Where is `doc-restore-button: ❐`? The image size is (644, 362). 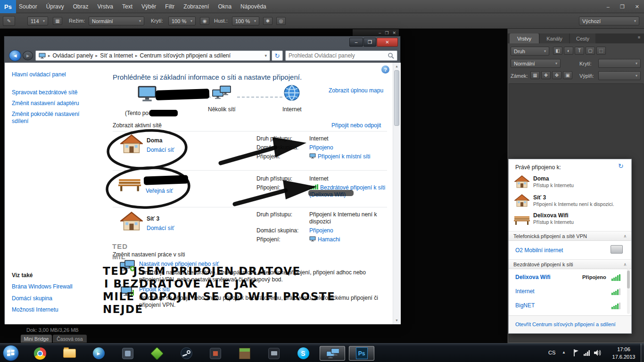 doc-restore-button: ❐ is located at coordinates (387, 33).